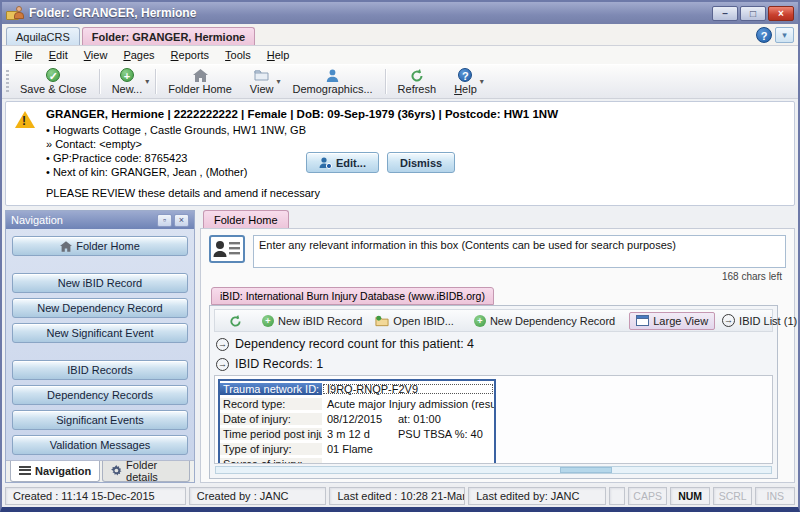 Image resolution: width=800 pixels, height=512 pixels. What do you see at coordinates (642, 320) in the screenshot?
I see `window-icon` at bounding box center [642, 320].